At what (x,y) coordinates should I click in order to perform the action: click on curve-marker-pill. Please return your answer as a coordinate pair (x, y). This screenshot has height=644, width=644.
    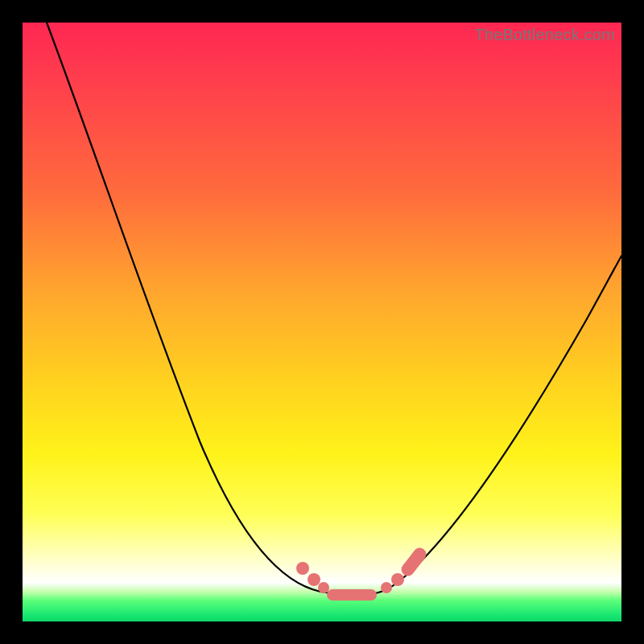
    Looking at the image, I should click on (352, 595).